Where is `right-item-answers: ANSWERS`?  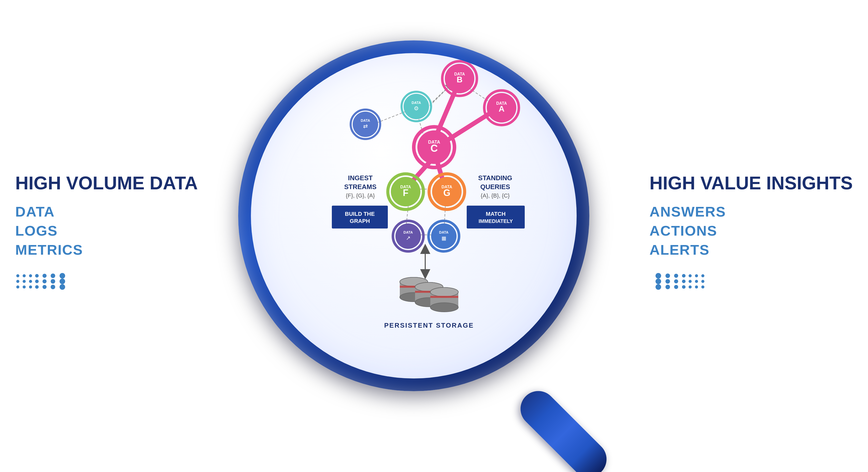 right-item-answers: ANSWERS is located at coordinates (751, 211).